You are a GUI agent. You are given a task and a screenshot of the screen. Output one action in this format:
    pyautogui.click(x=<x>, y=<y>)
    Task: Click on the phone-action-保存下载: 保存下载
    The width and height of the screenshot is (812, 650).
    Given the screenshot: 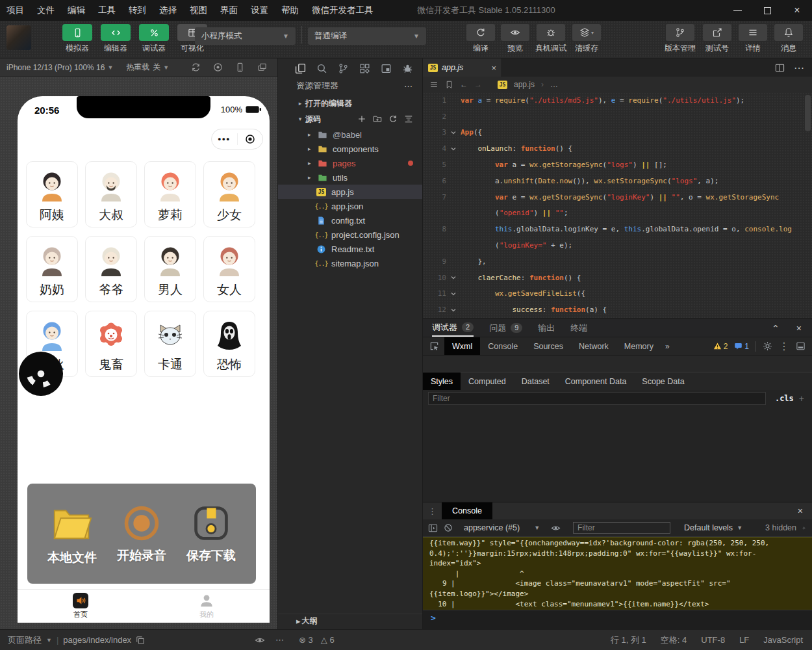 What is the action you would take?
    pyautogui.click(x=211, y=534)
    